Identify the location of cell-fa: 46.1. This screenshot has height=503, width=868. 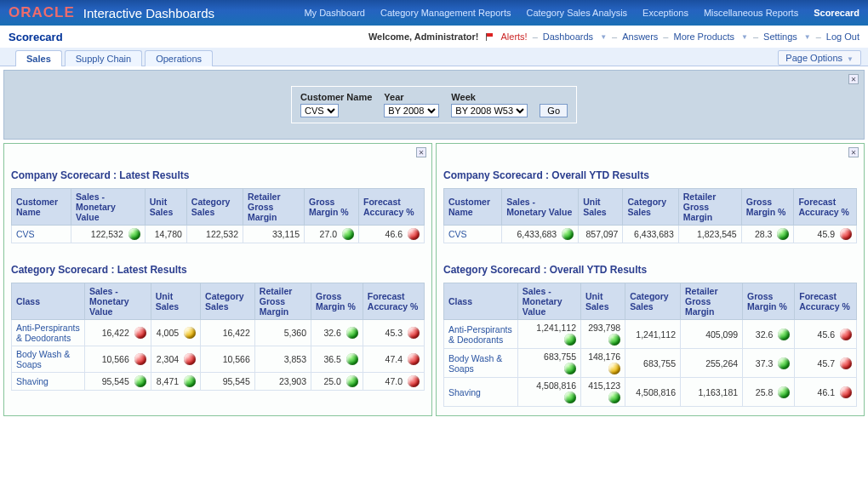
(825, 392).